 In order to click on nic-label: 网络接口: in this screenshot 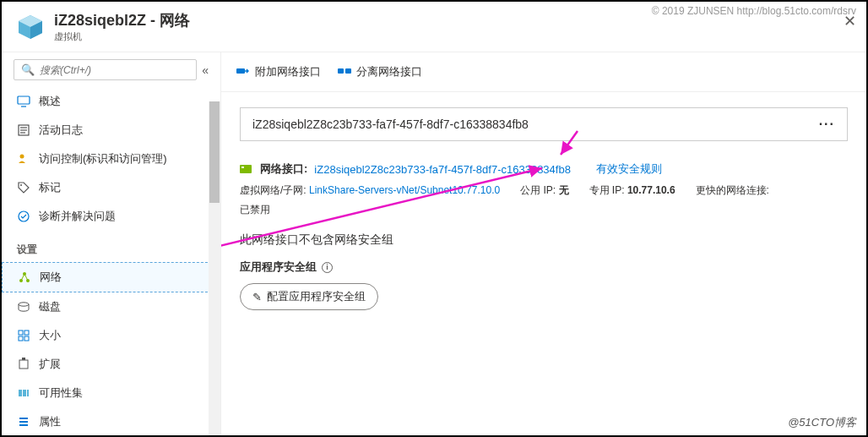, I will do `click(284, 169)`.